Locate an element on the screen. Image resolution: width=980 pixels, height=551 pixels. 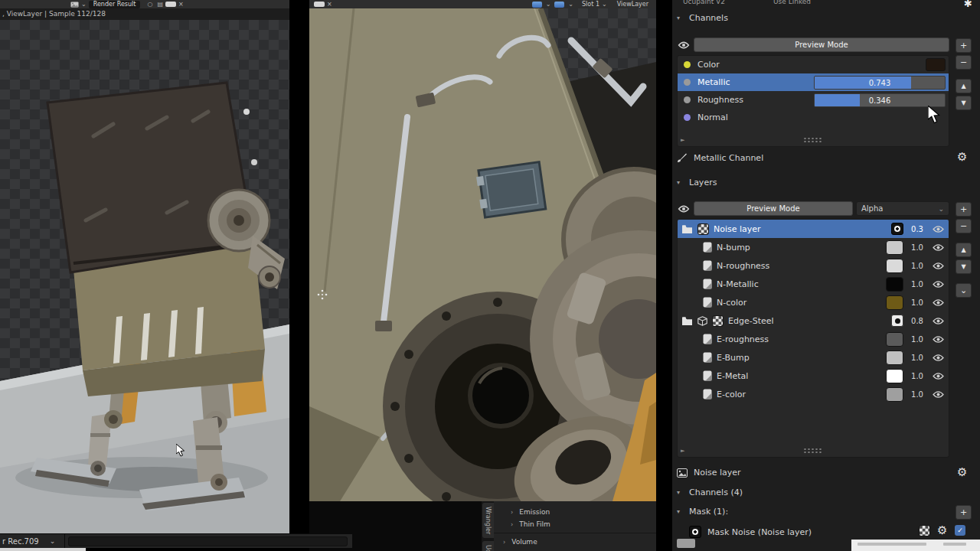
layer-row-edge-steel: Edge-Steel0.8 is located at coordinates (813, 321).